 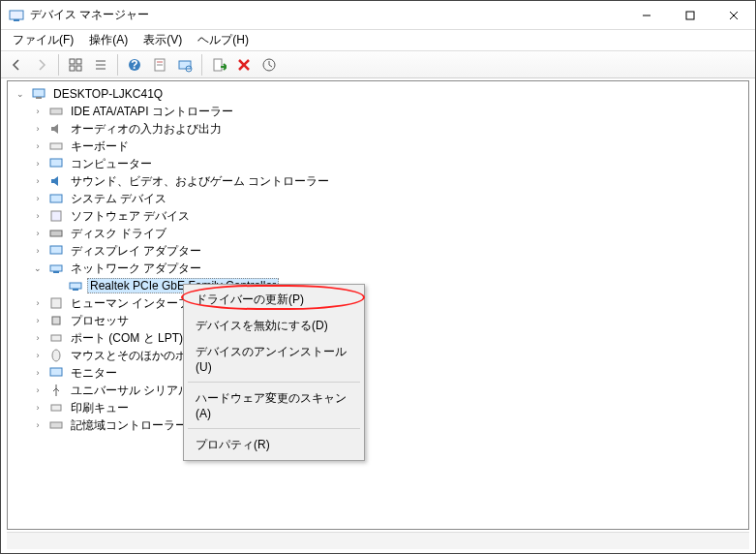 I want to click on context-uninstall-device: デバイスのアンインストール(U), so click(x=274, y=358).